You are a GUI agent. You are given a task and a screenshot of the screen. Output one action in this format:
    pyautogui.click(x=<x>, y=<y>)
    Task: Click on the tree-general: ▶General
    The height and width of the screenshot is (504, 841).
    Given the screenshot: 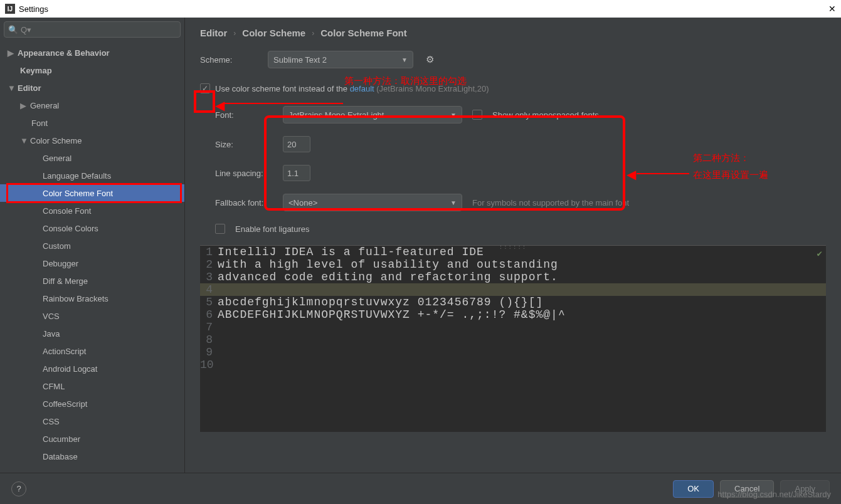 What is the action you would take?
    pyautogui.click(x=92, y=105)
    